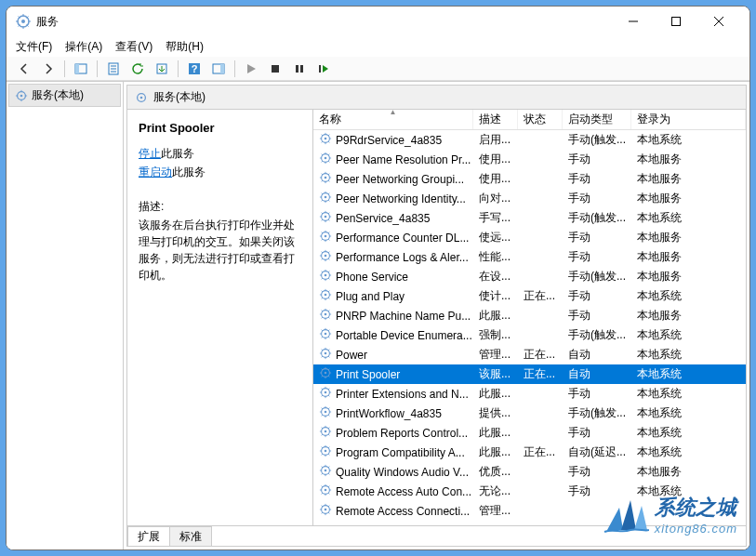  Describe the element at coordinates (530, 394) in the screenshot. I see `service-row: Printer Extensions and N...此服...手动本地系统` at that location.